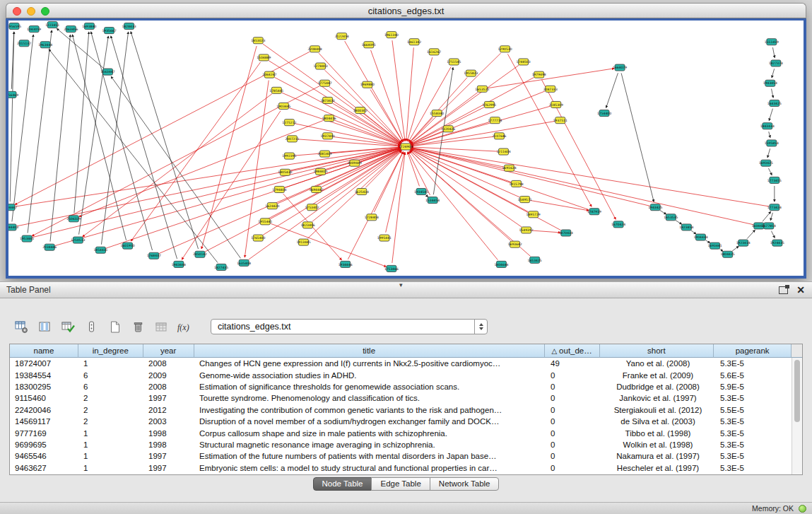 This screenshot has height=514, width=812. What do you see at coordinates (109, 31) in the screenshot?
I see `graph-node: 1935667` at bounding box center [109, 31].